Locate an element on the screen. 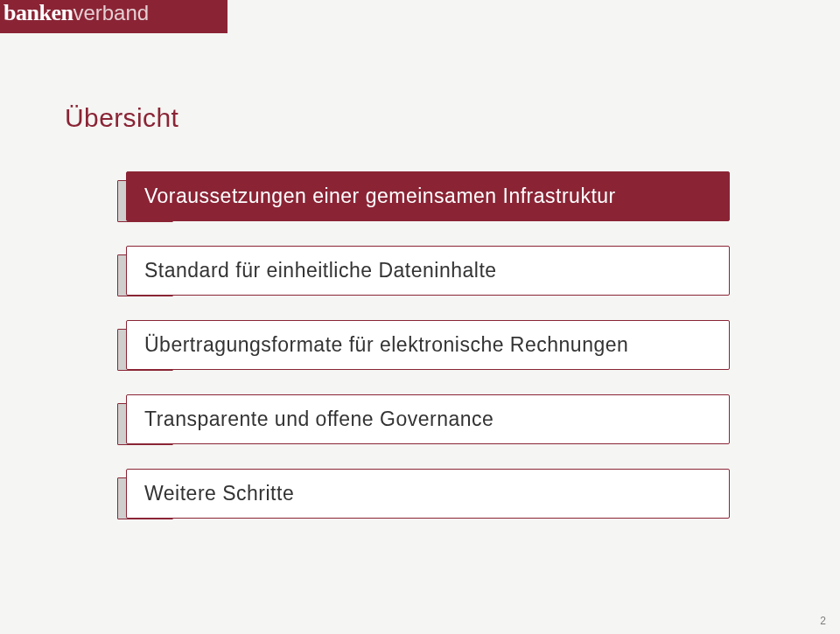 The width and height of the screenshot is (840, 634). agenda-item: Übertragungsformate für elektronische Re… is located at coordinates (428, 345).